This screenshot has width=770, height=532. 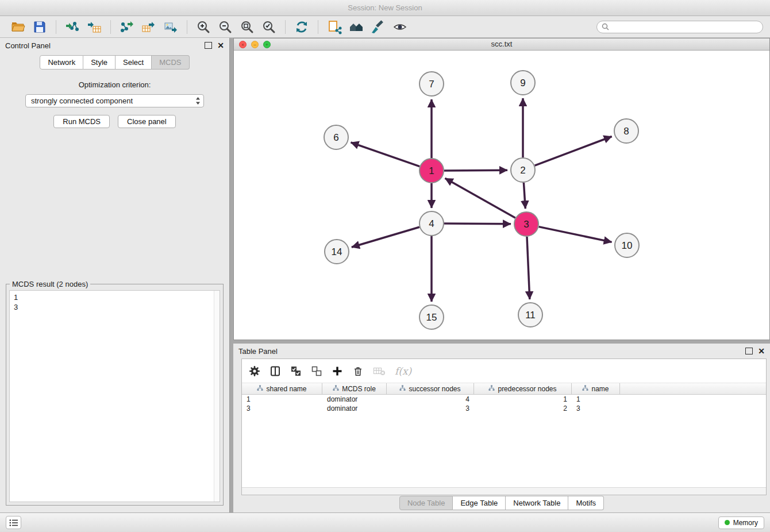 What do you see at coordinates (115, 62) in the screenshot?
I see `control-panel-tabs: NetworkStyleSelectMCDS` at bounding box center [115, 62].